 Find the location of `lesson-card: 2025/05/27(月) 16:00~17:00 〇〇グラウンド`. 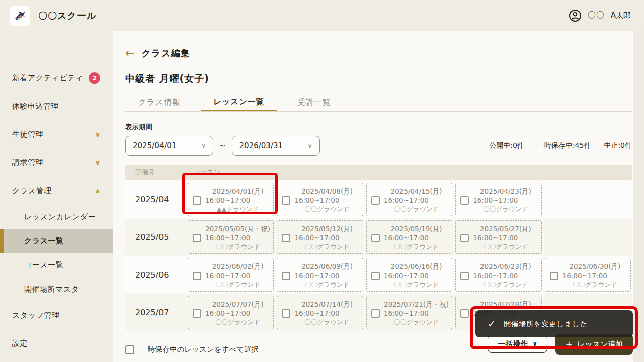

lesson-card: 2025/05/27(月) 16:00~17:00 〇〇グラウンド is located at coordinates (498, 237).